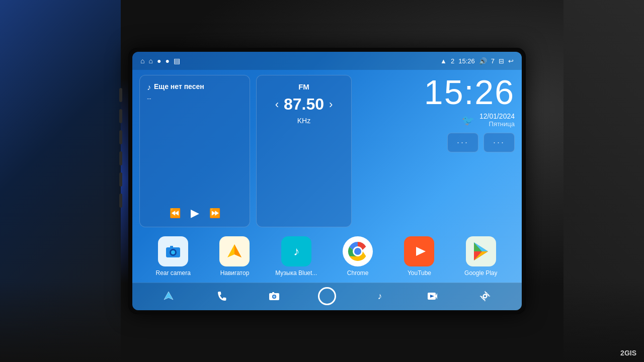  I want to click on fm-frequency: 87.50, so click(304, 105).